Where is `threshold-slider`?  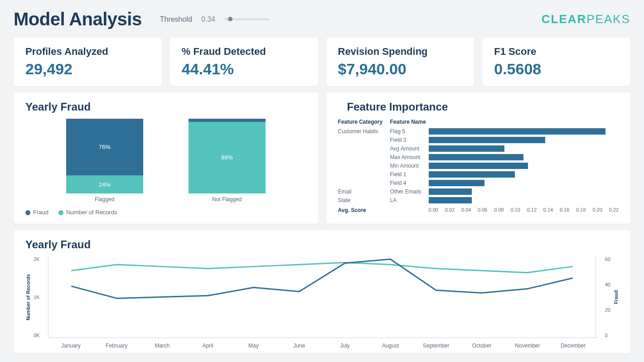
threshold-slider is located at coordinates (247, 19).